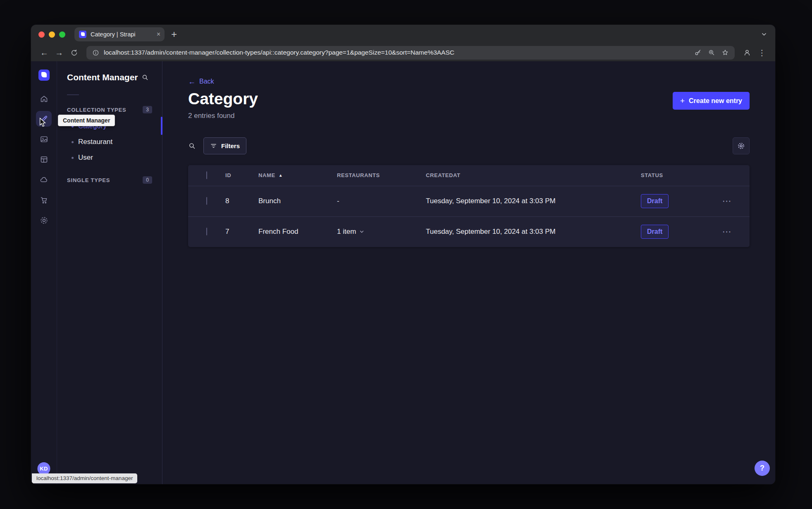 The image size is (812, 509). Describe the element at coordinates (298, 201) in the screenshot. I see `cell-name: Brunch` at that location.